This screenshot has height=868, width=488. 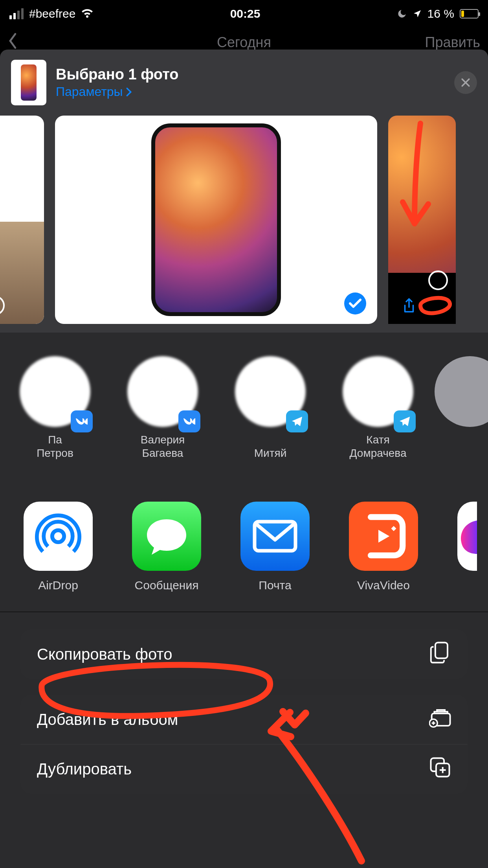 I want to click on avatar, so click(x=461, y=392).